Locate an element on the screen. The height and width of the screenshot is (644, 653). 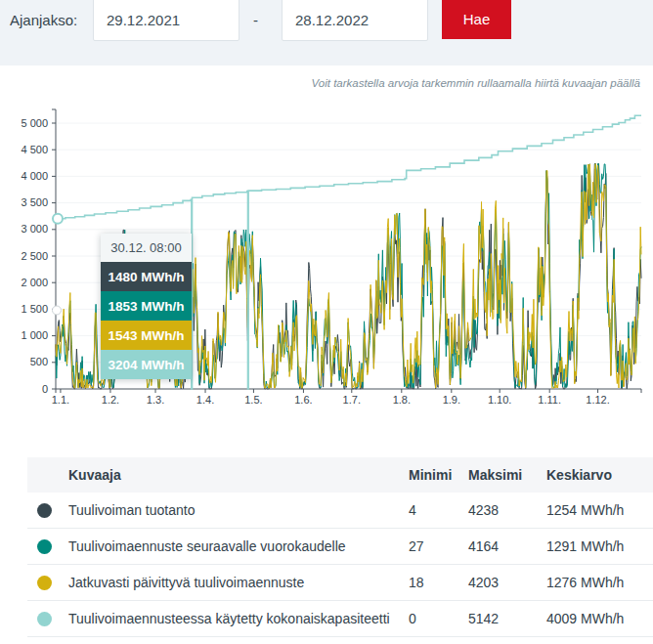
series-average: 1276 MWh/h is located at coordinates (600, 582).